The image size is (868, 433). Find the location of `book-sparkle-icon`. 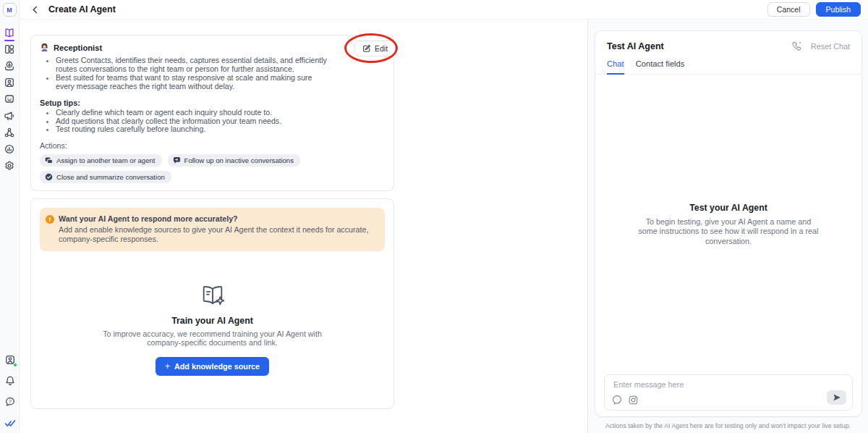

book-sparkle-icon is located at coordinates (213, 296).